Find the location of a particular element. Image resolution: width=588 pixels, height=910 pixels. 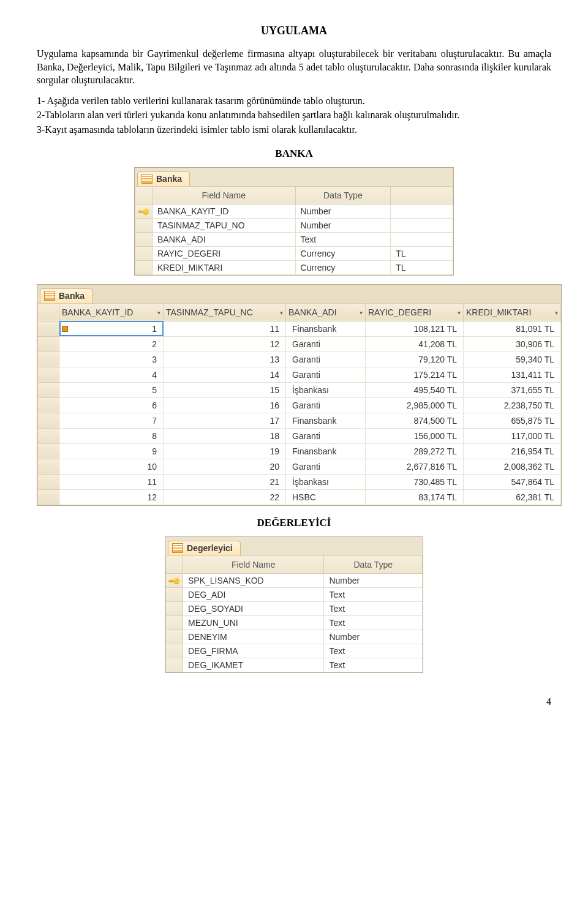

cell-rayic: 874,500 TL is located at coordinates (415, 420).